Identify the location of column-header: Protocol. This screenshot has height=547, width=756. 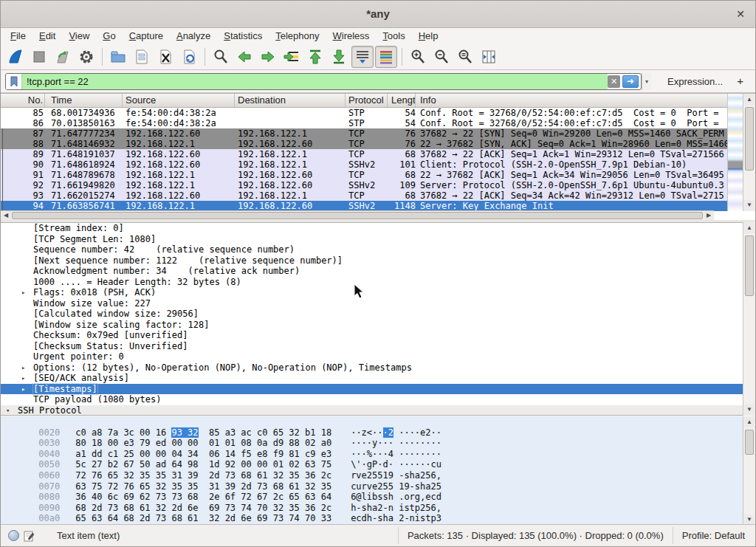
(366, 100).